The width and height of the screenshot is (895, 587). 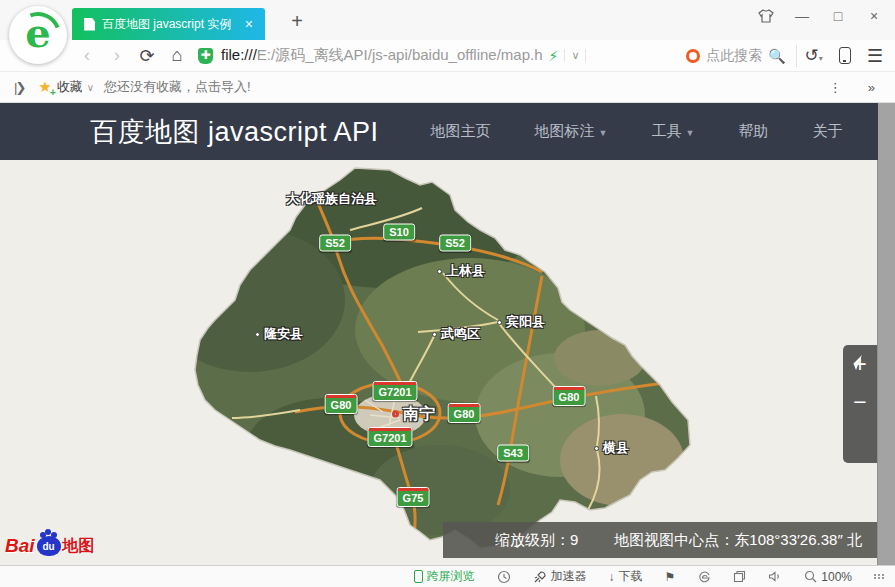 I want to click on road-shield: S10, so click(x=399, y=232).